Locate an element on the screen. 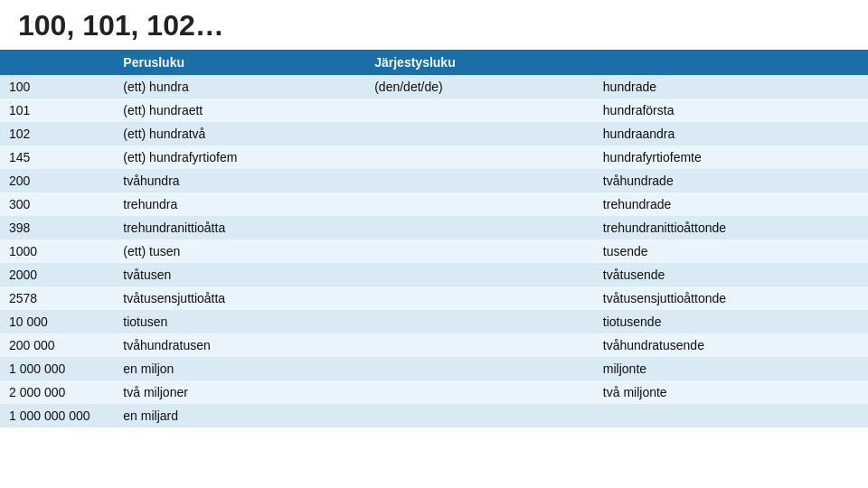 The width and height of the screenshot is (868, 488). page-title: 100, 101, 102… is located at coordinates (434, 25).